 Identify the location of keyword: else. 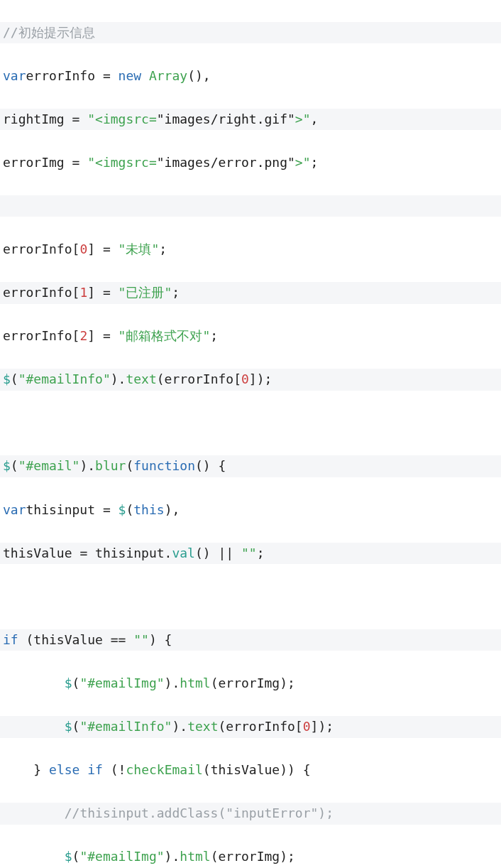
(64, 770).